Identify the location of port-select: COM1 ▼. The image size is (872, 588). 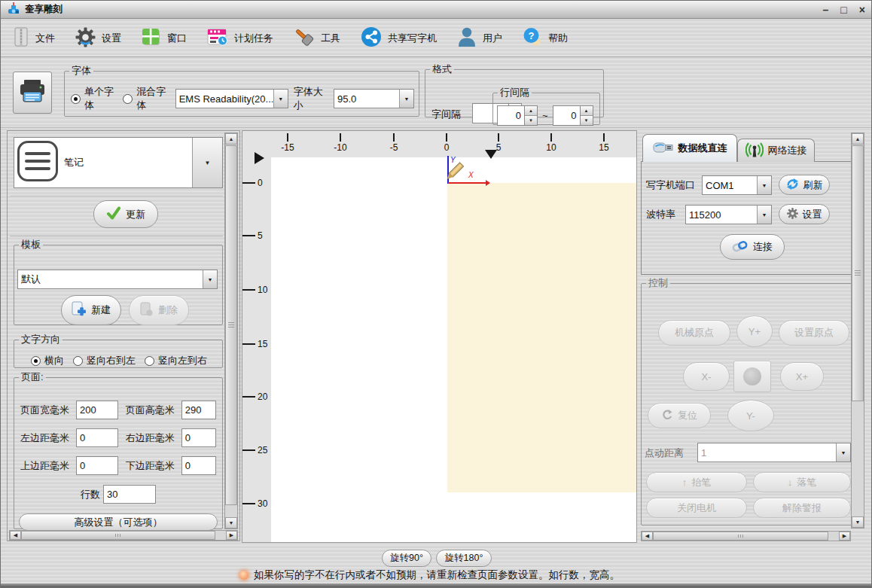
(736, 185).